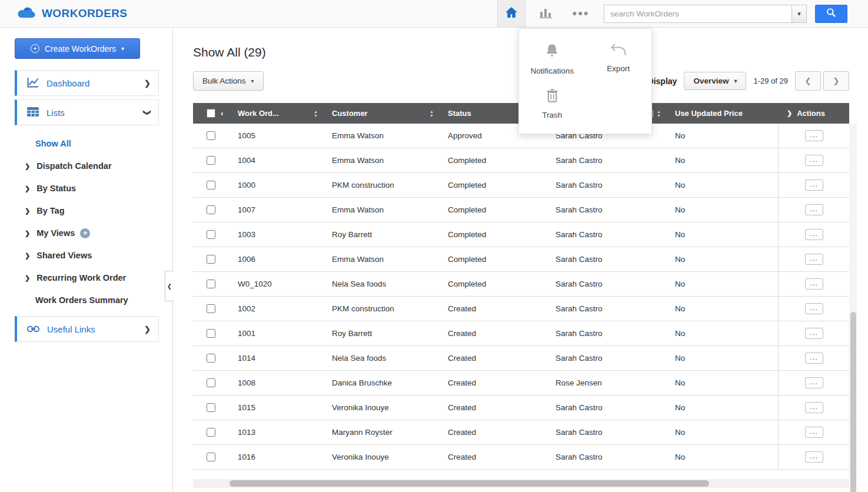  I want to click on sidebar-item-useful-links: Useful Links ❯, so click(87, 329).